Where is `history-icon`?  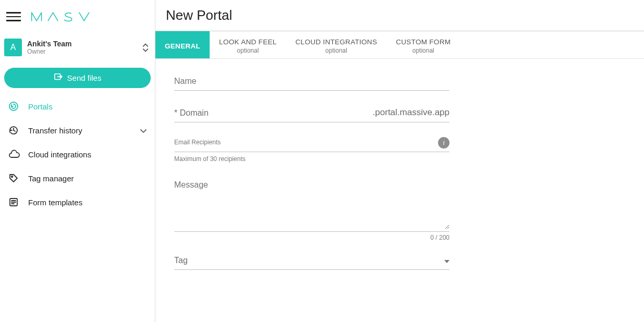
history-icon is located at coordinates (14, 130).